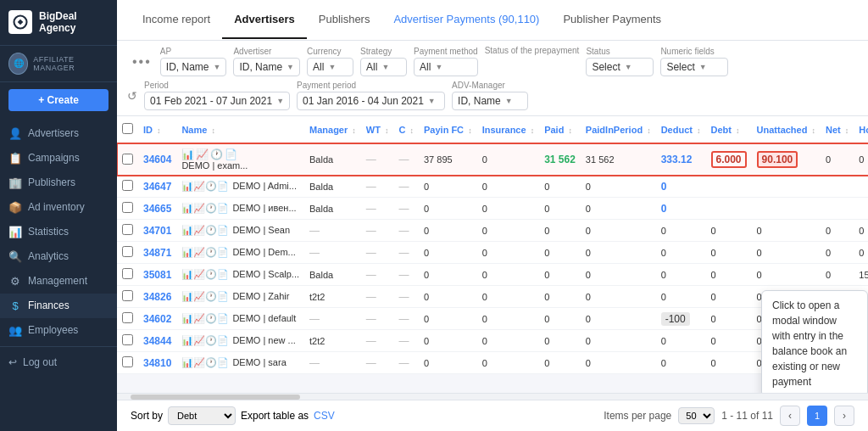  I want to click on more-options-button: •••, so click(142, 62).